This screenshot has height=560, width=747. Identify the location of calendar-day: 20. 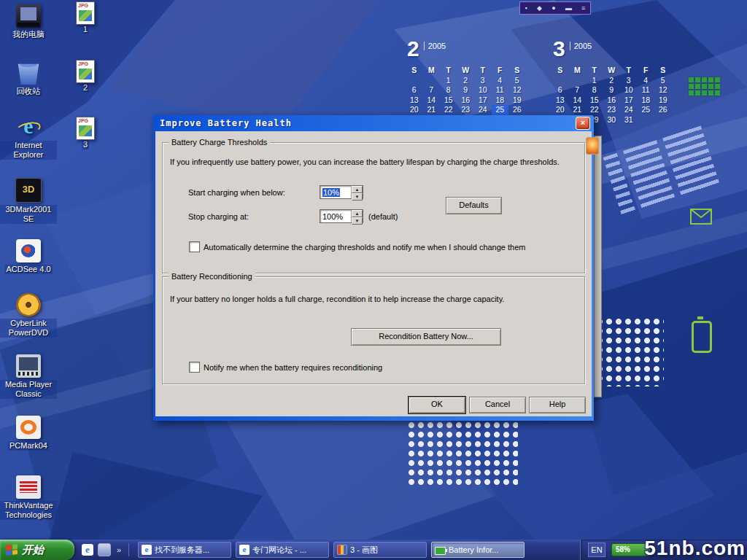
(560, 110).